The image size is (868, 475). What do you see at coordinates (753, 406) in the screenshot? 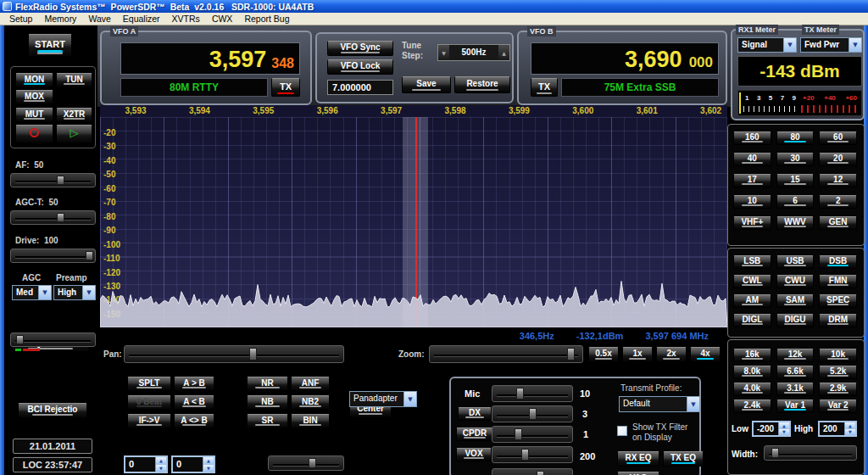
I see `filter-2.4k: 2.4k` at bounding box center [753, 406].